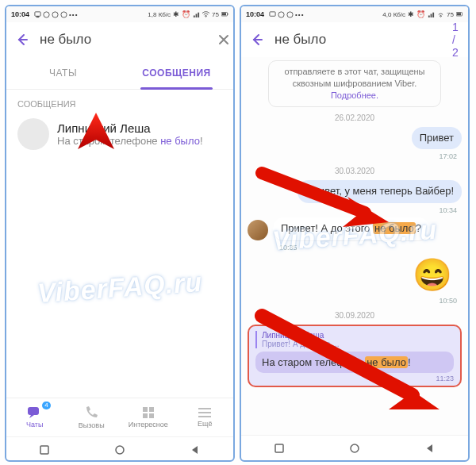  What do you see at coordinates (120, 73) in the screenshot?
I see `search-tabs: ЧАТЫ СООБЩЕНИЯ` at bounding box center [120, 73].